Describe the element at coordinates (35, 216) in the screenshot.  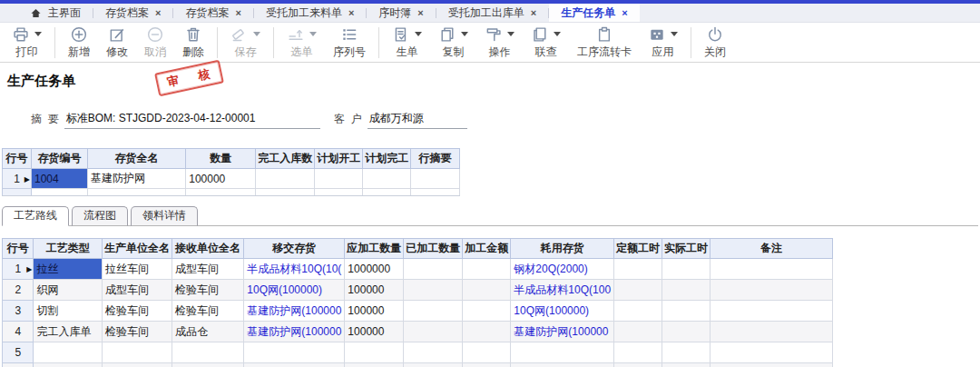
I see `tab-process-route: 工艺路线` at that location.